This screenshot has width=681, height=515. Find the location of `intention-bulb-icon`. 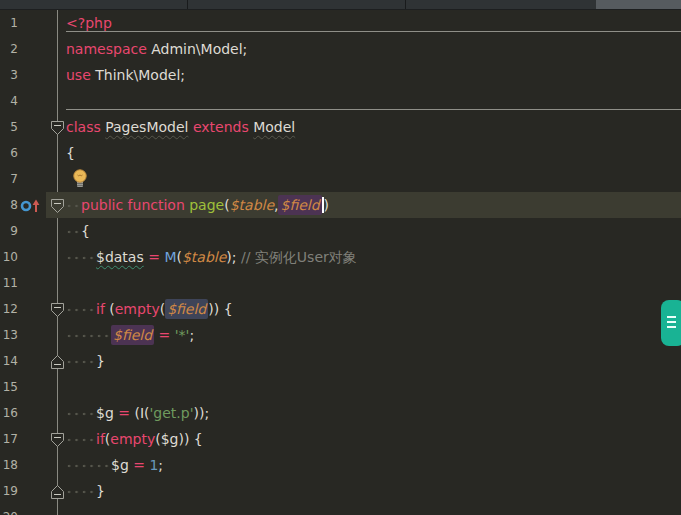

intention-bulb-icon is located at coordinates (80, 181).